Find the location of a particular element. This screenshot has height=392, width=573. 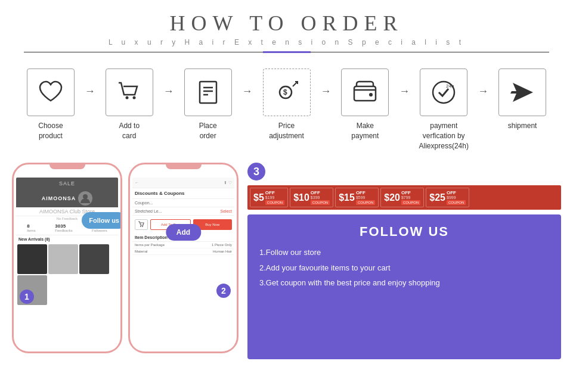

page-subtitle: L u x u r y H a i r E x t e n s i o n S … is located at coordinates (286, 42).